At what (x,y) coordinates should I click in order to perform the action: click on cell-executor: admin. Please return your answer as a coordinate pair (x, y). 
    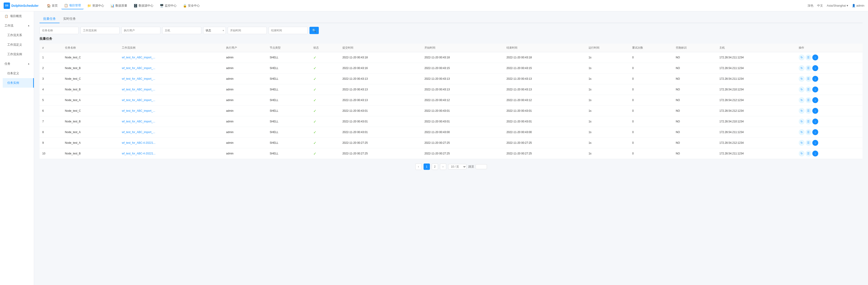
    Looking at the image, I should click on (245, 122).